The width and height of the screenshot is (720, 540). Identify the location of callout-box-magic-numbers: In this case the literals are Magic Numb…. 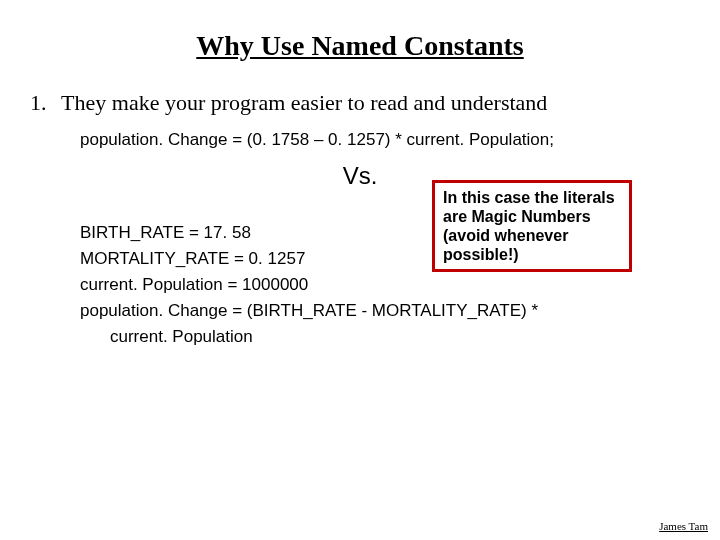
(532, 226).